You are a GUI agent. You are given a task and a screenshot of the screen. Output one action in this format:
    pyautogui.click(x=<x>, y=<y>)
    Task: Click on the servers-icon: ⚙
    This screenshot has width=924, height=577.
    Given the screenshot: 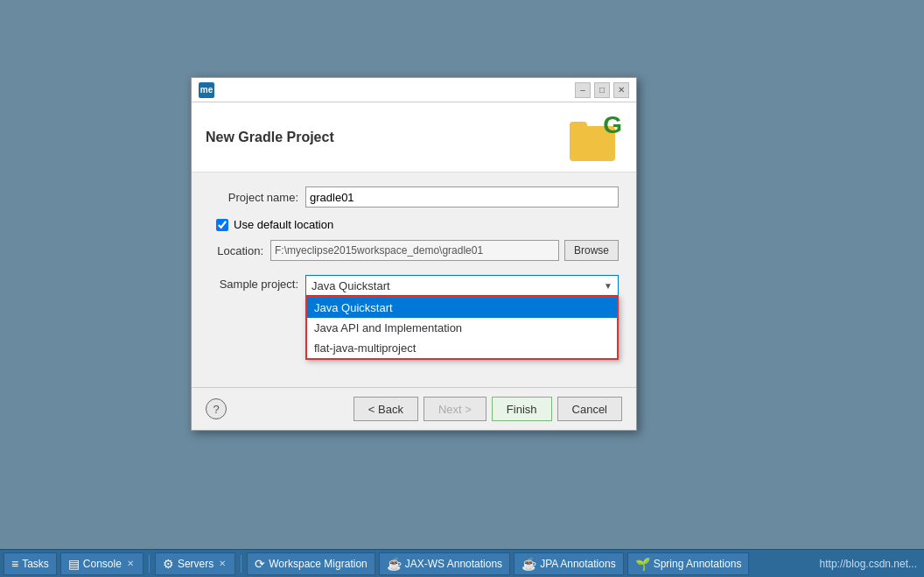 What is the action you would take?
    pyautogui.click(x=168, y=564)
    